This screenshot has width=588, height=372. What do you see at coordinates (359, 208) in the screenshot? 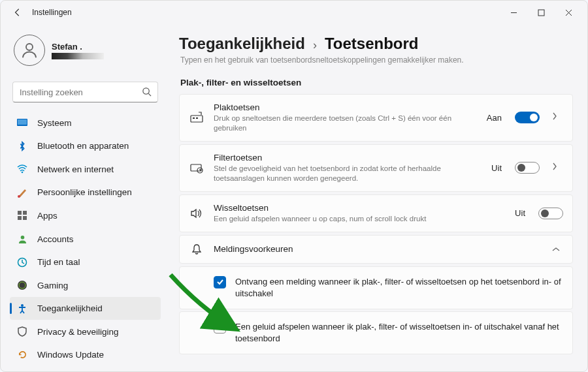
I see `card-title: Wisseltoetsen` at bounding box center [359, 208].